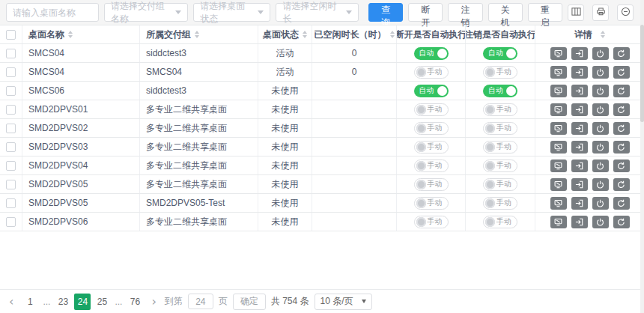 Image resolution: width=644 pixels, height=313 pixels. I want to click on page-button-23: 23, so click(63, 302).